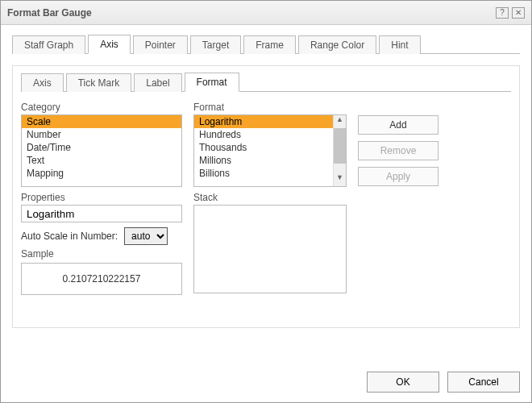  What do you see at coordinates (270, 151) in the screenshot?
I see `format-listbox: Logarithm Hundreds Thousands Millions Bi…` at bounding box center [270, 151].